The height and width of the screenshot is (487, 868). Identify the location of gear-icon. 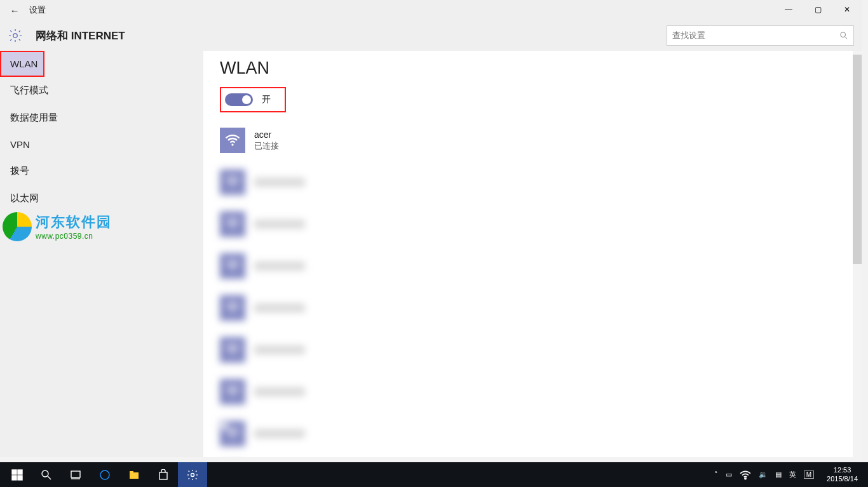
(15, 36).